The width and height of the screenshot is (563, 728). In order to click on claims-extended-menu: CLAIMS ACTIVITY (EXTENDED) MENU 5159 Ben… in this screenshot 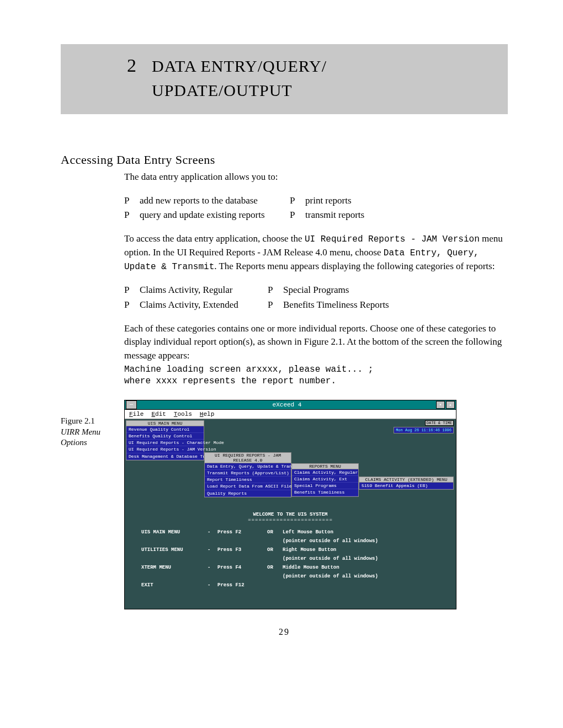, I will do `click(406, 483)`.